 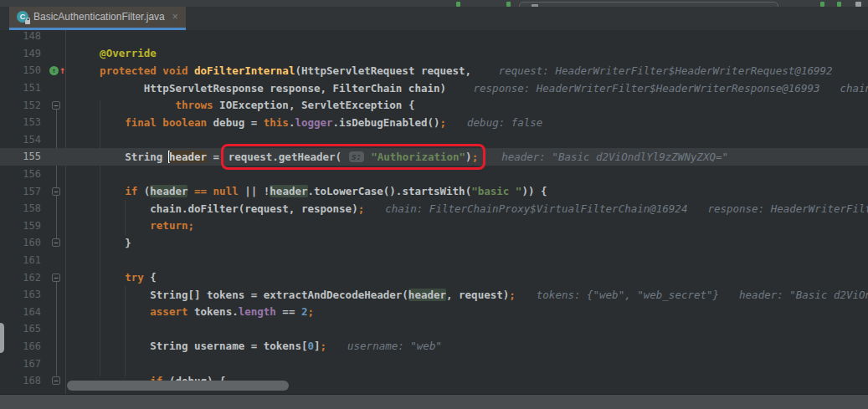 What do you see at coordinates (60, 192) in the screenshot?
I see `gutter-cell: −` at bounding box center [60, 192].